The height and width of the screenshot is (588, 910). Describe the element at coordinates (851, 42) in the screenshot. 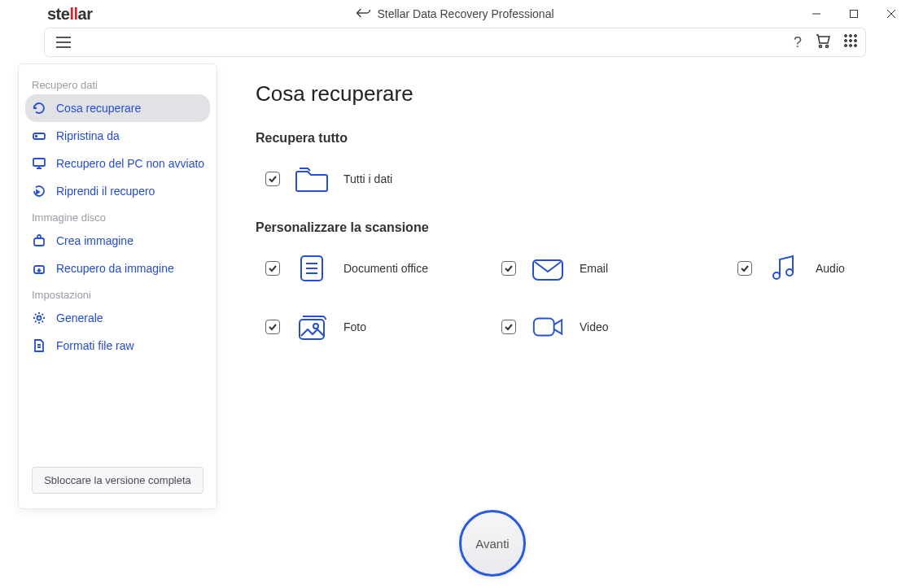

I see `apps-grid-icon` at that location.